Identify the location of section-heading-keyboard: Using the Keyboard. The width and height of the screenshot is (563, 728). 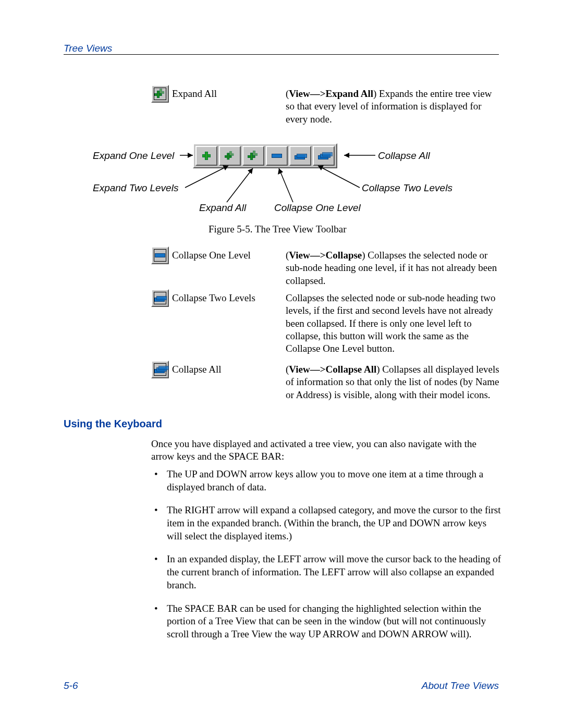
(113, 424).